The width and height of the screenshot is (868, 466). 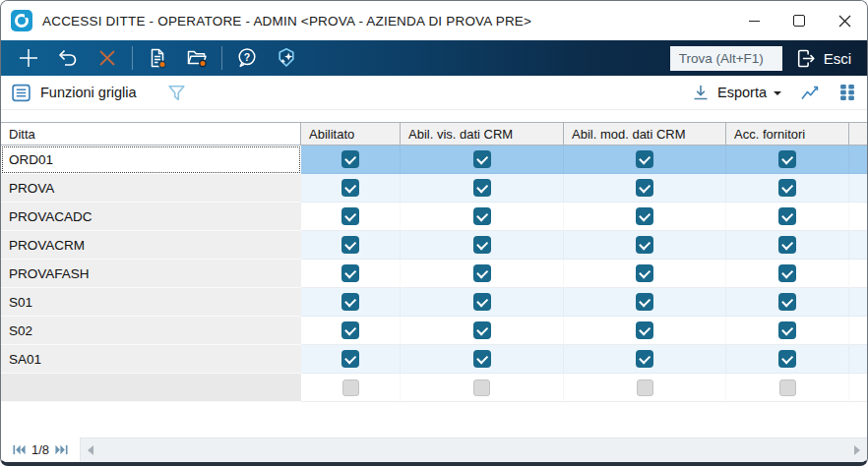 I want to click on column-header-abil-vis-crm: Abil. vis. dati CRM, so click(x=482, y=134).